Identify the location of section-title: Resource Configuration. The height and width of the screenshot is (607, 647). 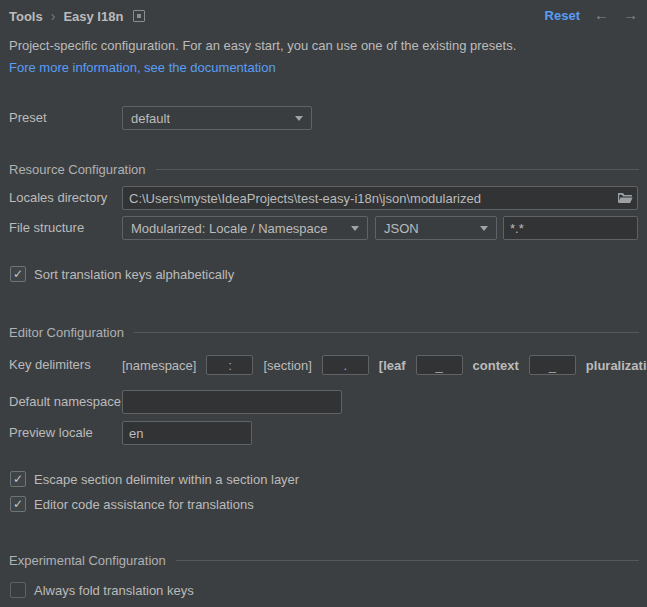
(78, 170).